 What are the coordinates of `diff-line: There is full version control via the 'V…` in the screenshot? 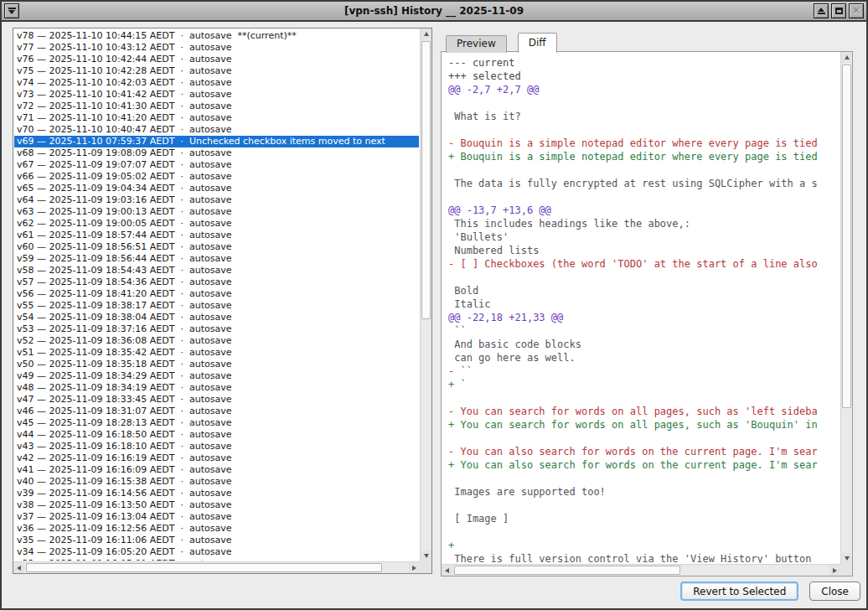 It's located at (643, 558).